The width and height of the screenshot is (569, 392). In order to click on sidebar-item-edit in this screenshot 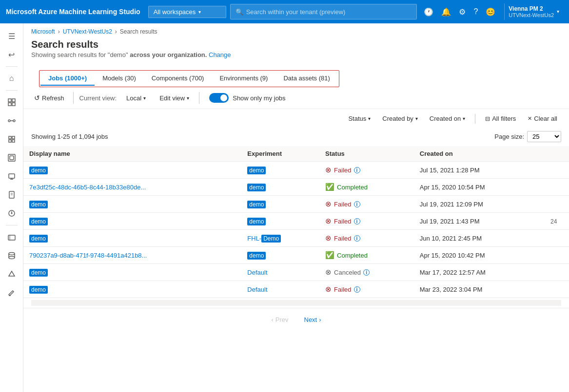, I will do `click(12, 293)`.